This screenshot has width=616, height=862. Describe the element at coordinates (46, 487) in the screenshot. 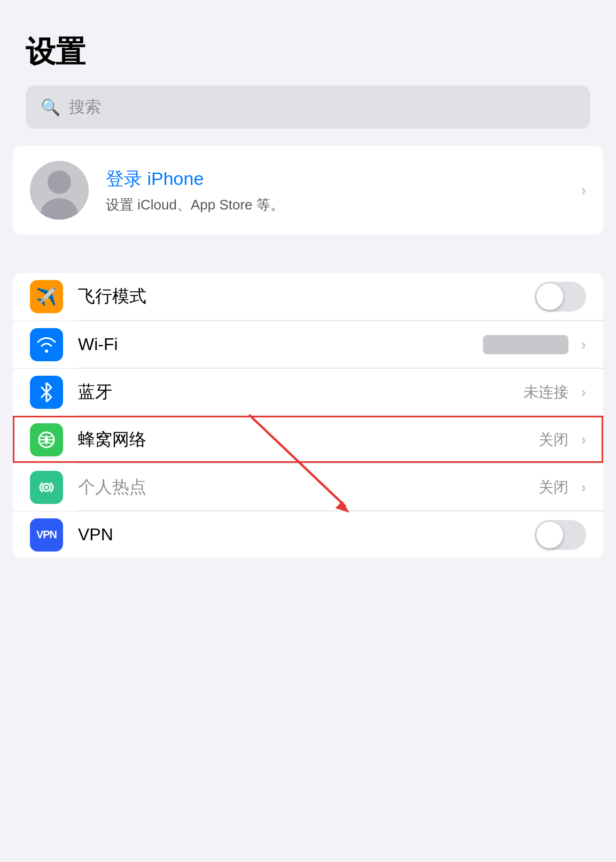

I see `hotspot-icon` at that location.